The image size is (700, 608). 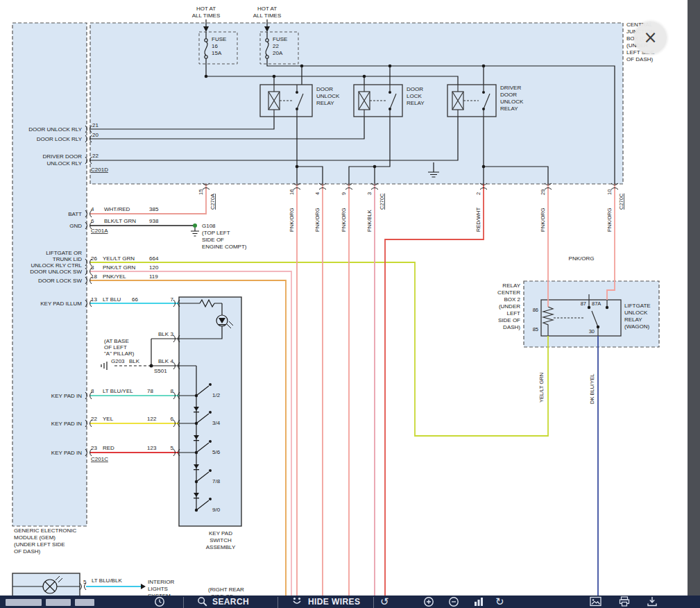 What do you see at coordinates (154, 210) in the screenshot?
I see `batt-ckt: 385` at bounding box center [154, 210].